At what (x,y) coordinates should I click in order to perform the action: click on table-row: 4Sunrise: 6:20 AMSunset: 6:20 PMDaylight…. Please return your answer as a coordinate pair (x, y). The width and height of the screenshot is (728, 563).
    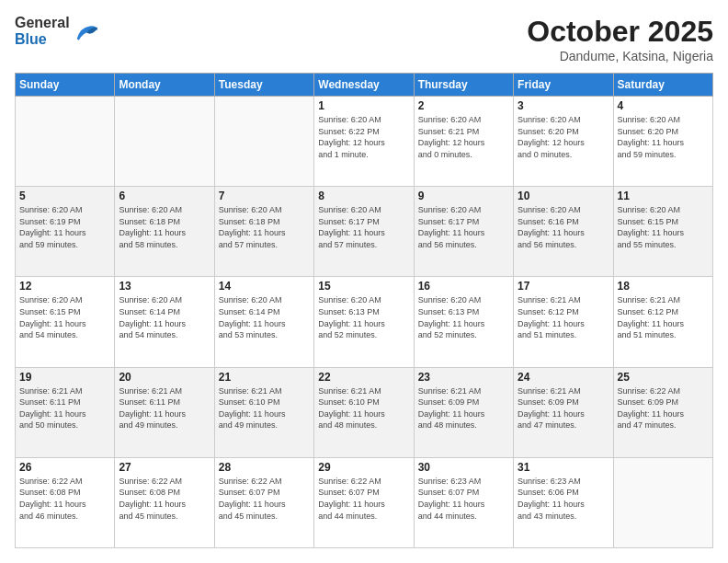
    Looking at the image, I should click on (663, 142).